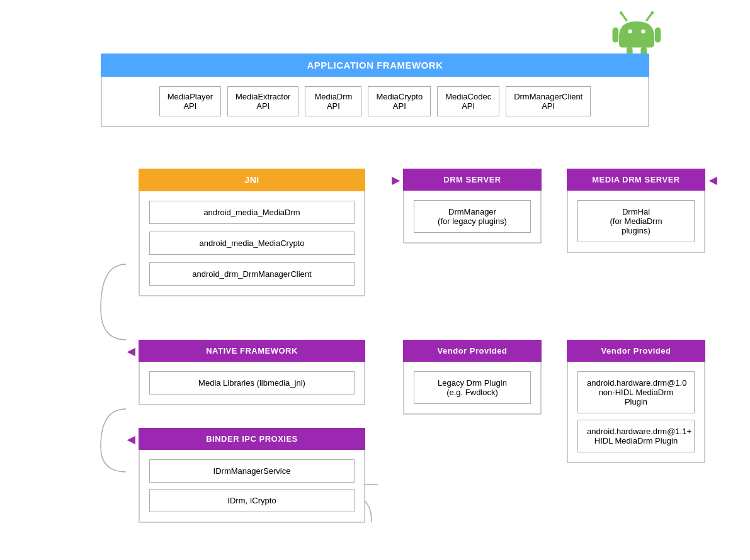  Describe the element at coordinates (472, 351) in the screenshot. I see `vendor-left-header: Vendor Provided` at that location.